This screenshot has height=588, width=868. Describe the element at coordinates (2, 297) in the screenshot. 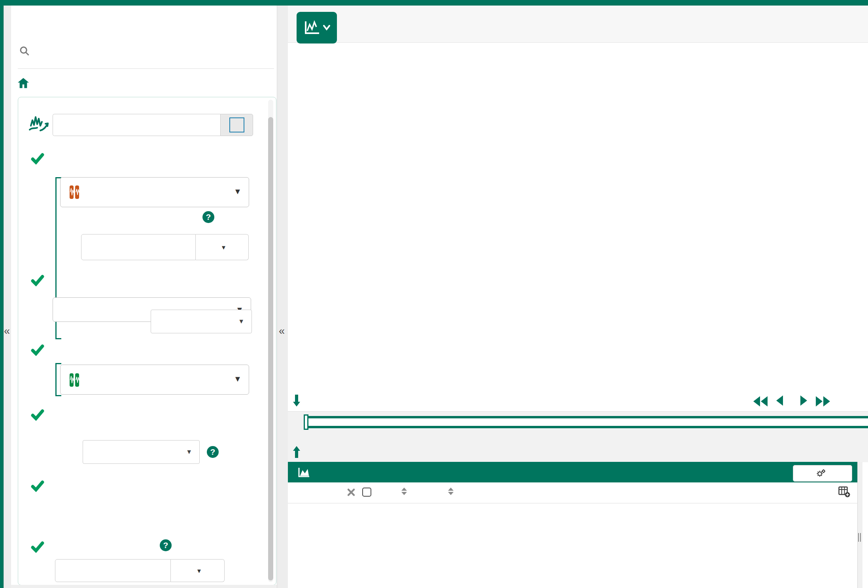

I see `left-accent-strip` at that location.